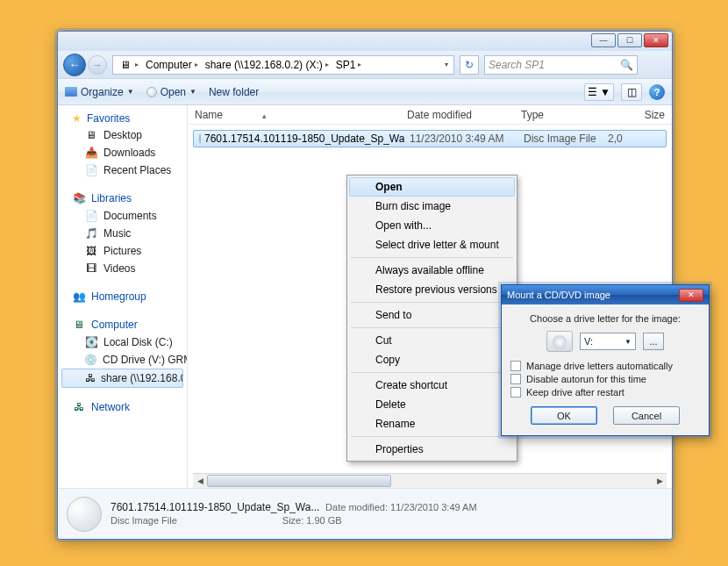  What do you see at coordinates (91, 135) in the screenshot?
I see `desktop-icon: 🖥` at bounding box center [91, 135].